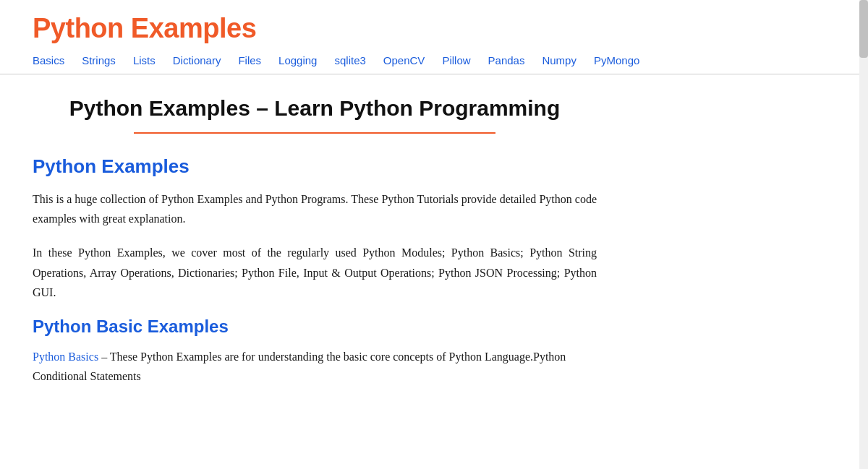  Describe the element at coordinates (559, 61) in the screenshot. I see `nav-numpy: Numpy` at that location.